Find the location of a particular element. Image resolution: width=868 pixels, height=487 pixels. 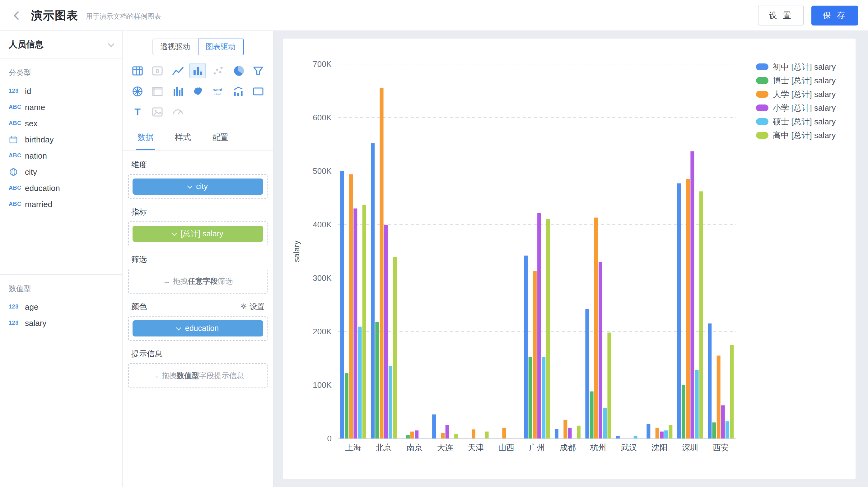

chart-type-grid: 8wordcloudT is located at coordinates (198, 94).